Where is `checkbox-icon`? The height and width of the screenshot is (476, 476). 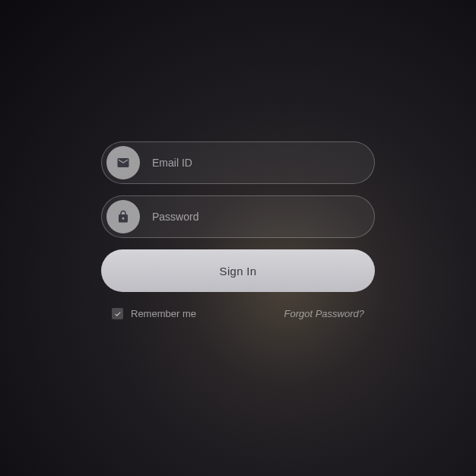
checkbox-icon is located at coordinates (117, 313).